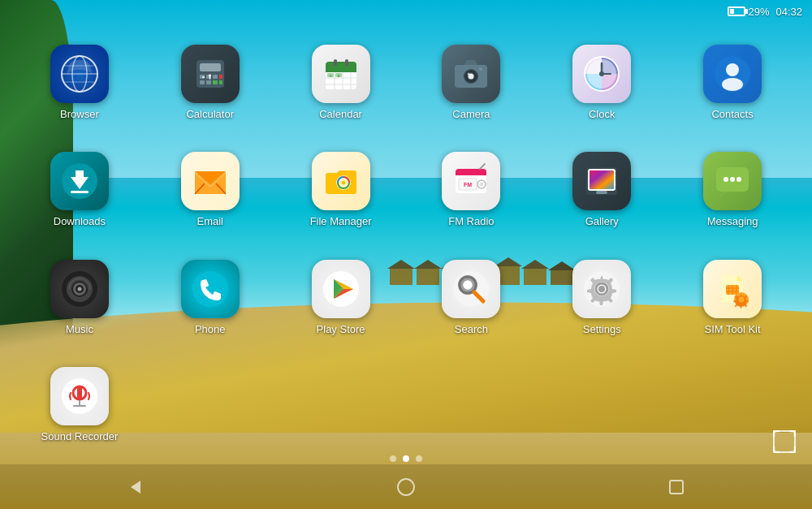 The width and height of the screenshot is (812, 509). What do you see at coordinates (676, 487) in the screenshot?
I see `recents-button` at bounding box center [676, 487].